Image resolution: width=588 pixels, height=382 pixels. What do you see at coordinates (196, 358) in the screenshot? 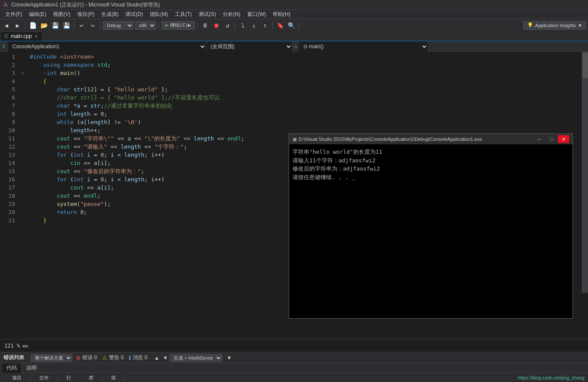
I see `build-filter-dropdown: 生成 + IntelliSense` at bounding box center [196, 358].